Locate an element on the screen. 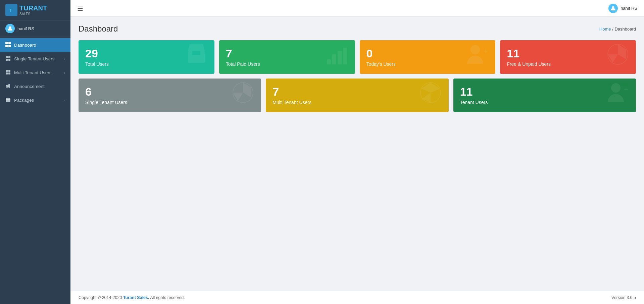 This screenshot has width=644, height=304. todays-users-label: Today's Users is located at coordinates (381, 64).